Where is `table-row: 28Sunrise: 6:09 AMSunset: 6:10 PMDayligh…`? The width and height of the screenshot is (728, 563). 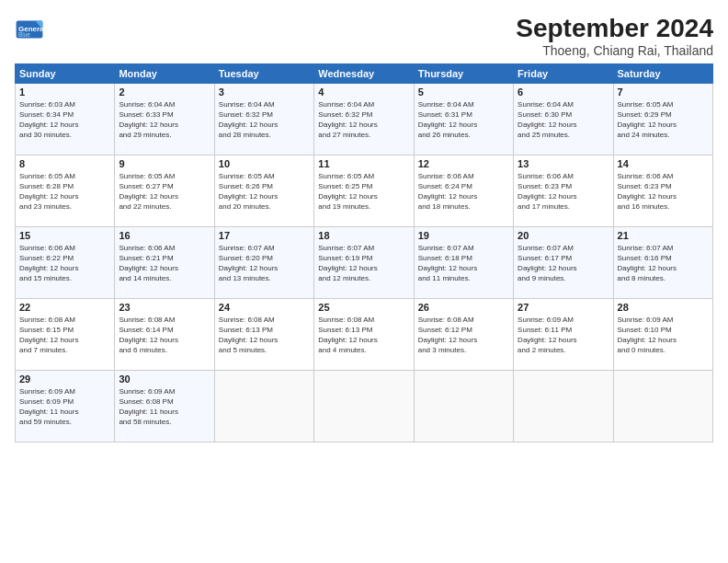
table-row: 28Sunrise: 6:09 AMSunset: 6:10 PMDayligh… is located at coordinates (663, 334).